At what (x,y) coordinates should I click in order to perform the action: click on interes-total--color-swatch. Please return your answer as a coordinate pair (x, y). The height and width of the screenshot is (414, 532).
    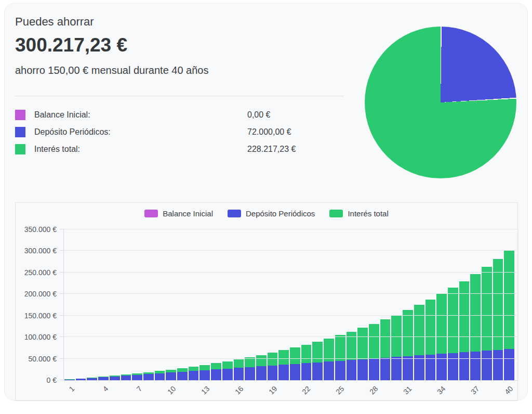
    Looking at the image, I should click on (20, 149).